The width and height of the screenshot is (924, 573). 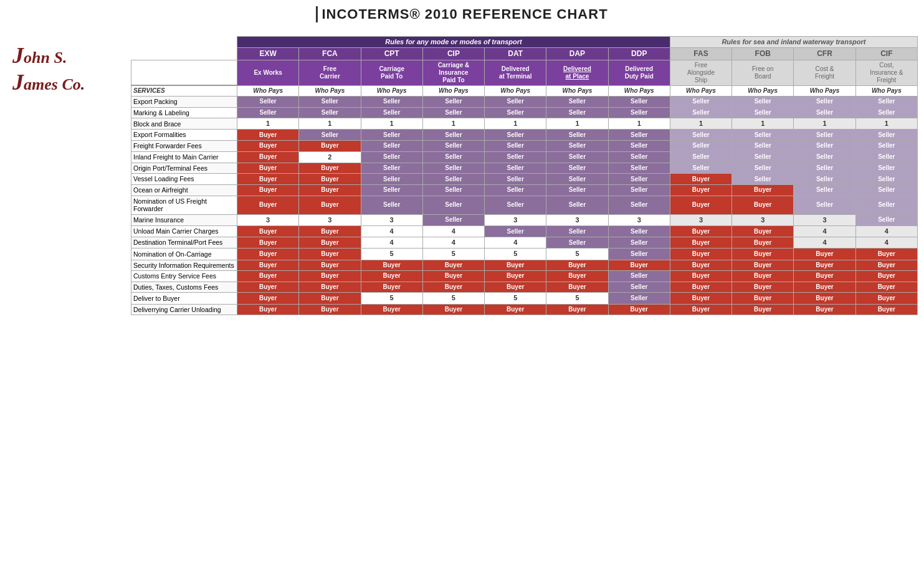 What do you see at coordinates (525, 243) in the screenshot?
I see `table-row: Destination Terminal/Port FeesBuyerBuyer…` at bounding box center [525, 243].